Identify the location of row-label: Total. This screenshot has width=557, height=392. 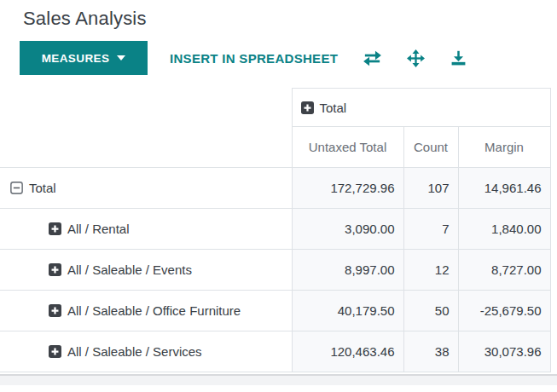
(43, 187).